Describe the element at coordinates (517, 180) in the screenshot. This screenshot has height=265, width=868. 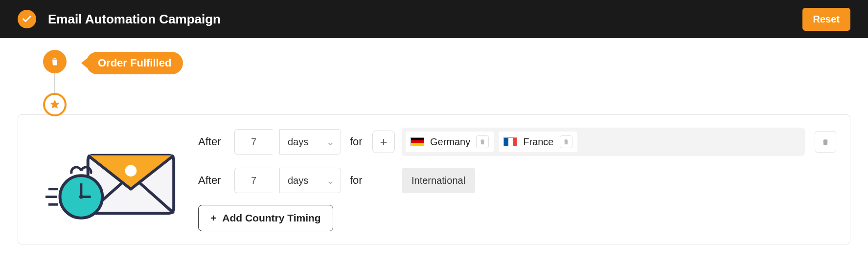
I see `timing-row: After days ⌄ for International` at that location.